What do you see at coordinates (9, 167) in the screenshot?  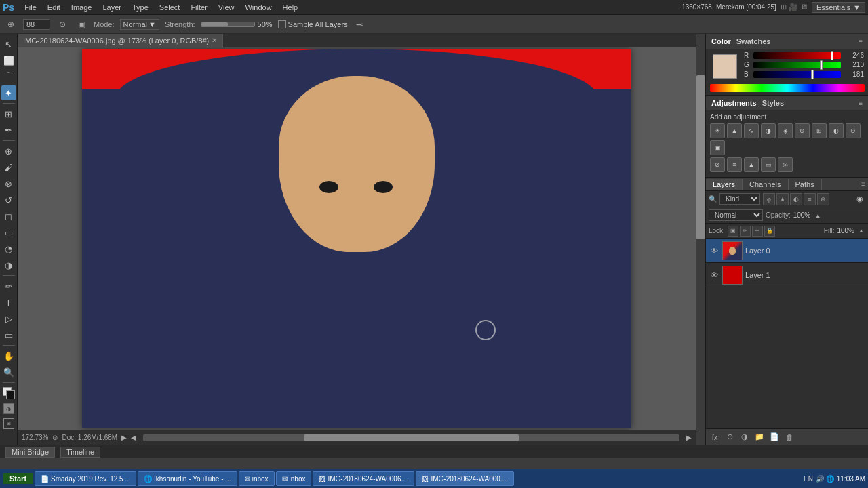 I see `brush-tool: 🖌` at bounding box center [9, 167].